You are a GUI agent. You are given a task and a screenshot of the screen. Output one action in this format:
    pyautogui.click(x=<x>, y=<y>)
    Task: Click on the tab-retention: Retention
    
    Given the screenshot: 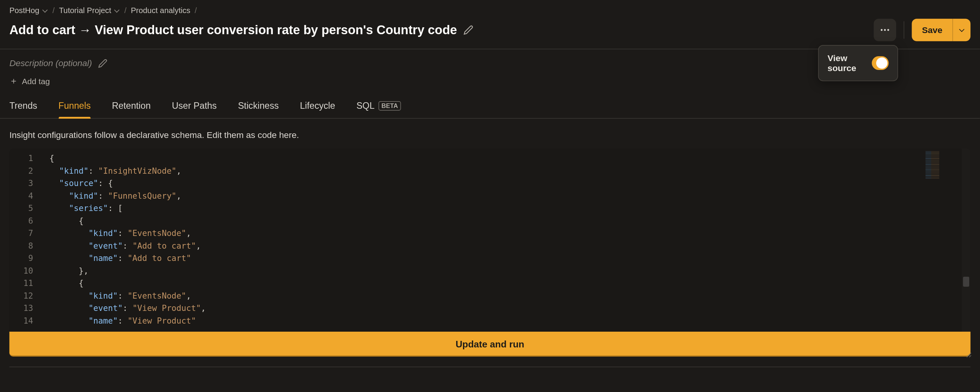 What is the action you would take?
    pyautogui.click(x=131, y=110)
    